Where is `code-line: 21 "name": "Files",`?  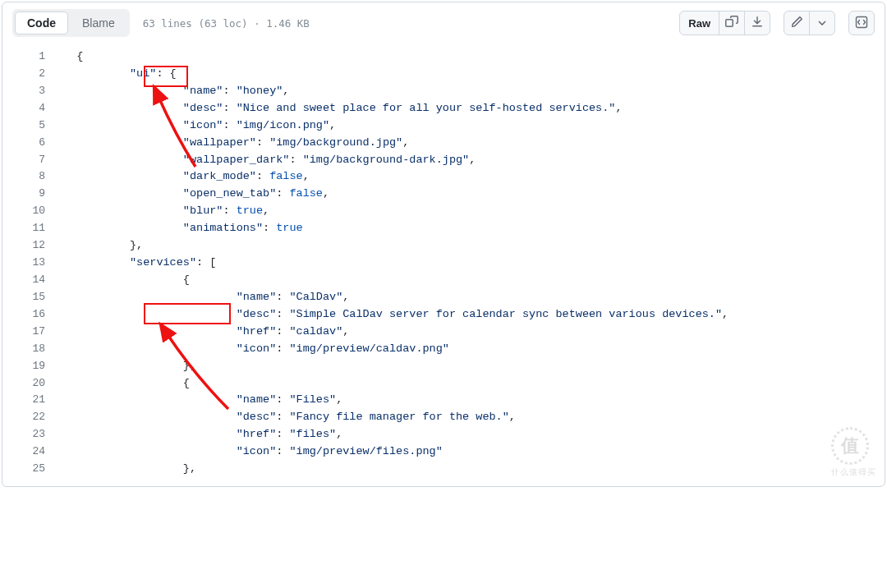
code-line: 21 "name": "Files", is located at coordinates (444, 401).